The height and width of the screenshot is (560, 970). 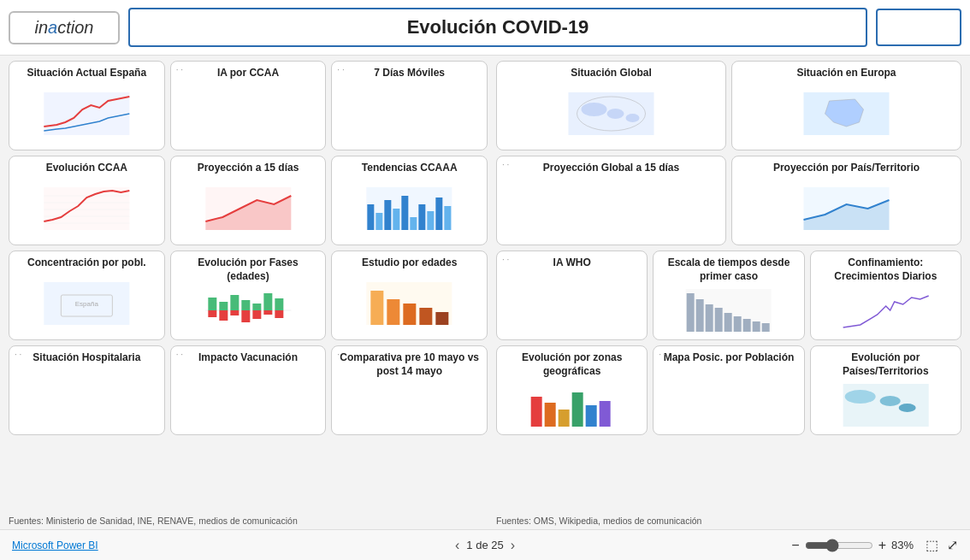 I want to click on card-evolucion-zonas: Evolución por zonas geográficas, so click(x=571, y=390).